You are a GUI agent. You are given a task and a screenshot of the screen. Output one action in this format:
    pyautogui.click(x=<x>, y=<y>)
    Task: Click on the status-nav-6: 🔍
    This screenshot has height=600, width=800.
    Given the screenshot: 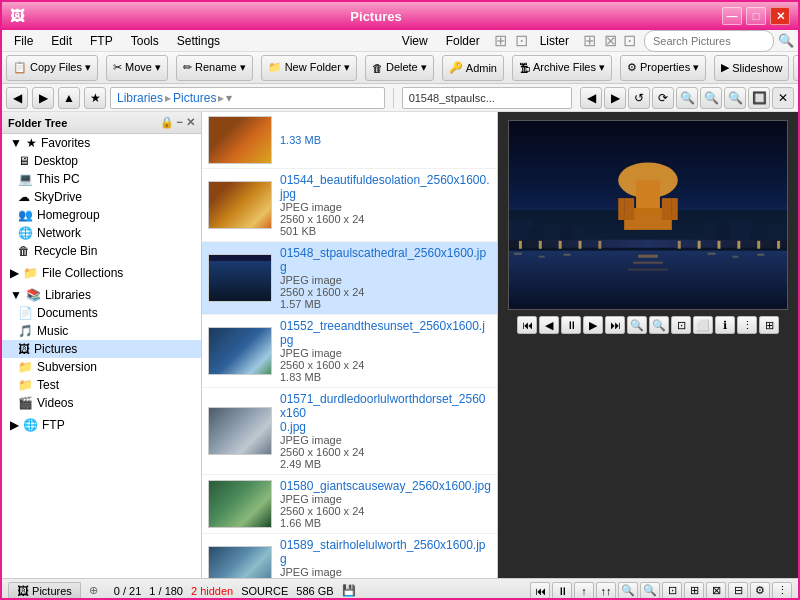 What is the action you would take?
    pyautogui.click(x=650, y=591)
    